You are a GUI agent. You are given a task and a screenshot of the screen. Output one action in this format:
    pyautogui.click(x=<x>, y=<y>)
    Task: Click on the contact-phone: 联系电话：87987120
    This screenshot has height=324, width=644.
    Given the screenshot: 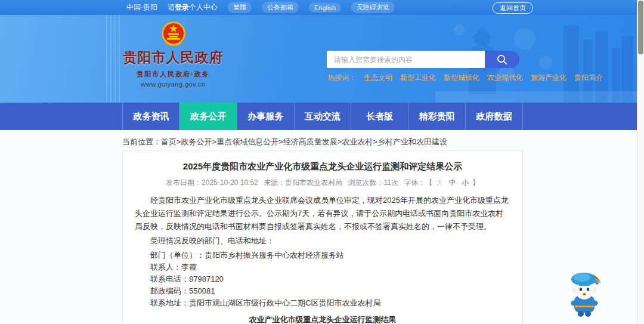 What is the action you would take?
    pyautogui.click(x=323, y=279)
    